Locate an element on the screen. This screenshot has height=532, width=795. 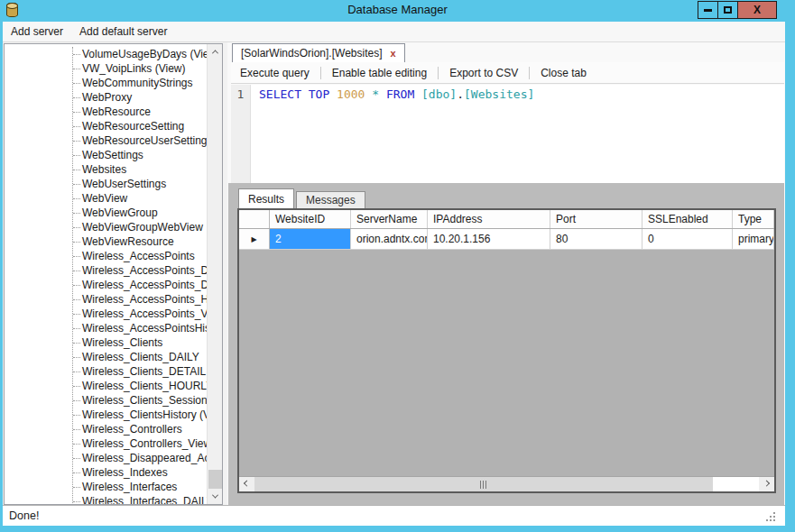
tab-close-icon: x is located at coordinates (393, 53).